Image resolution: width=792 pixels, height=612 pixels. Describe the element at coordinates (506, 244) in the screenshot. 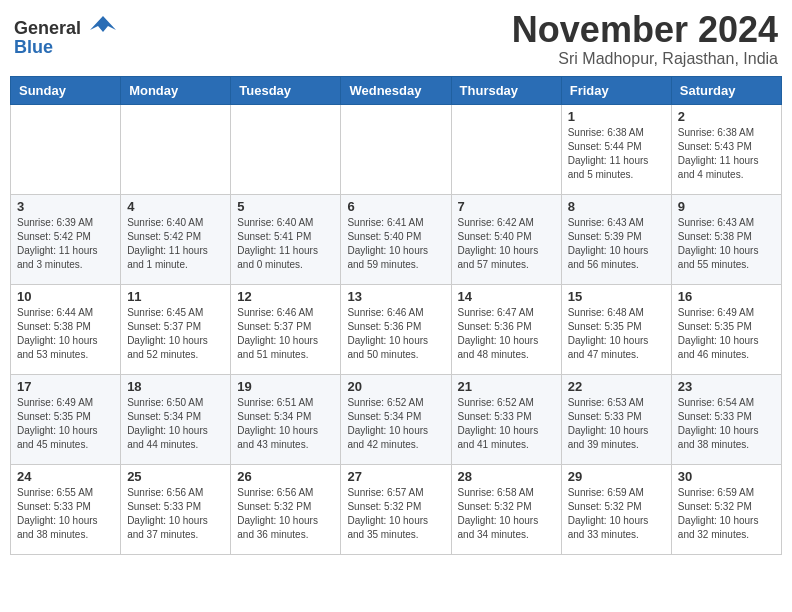

I see `day-info: Sunrise: 6:42 AM Sunset: 5:40 PM Dayligh…` at that location.